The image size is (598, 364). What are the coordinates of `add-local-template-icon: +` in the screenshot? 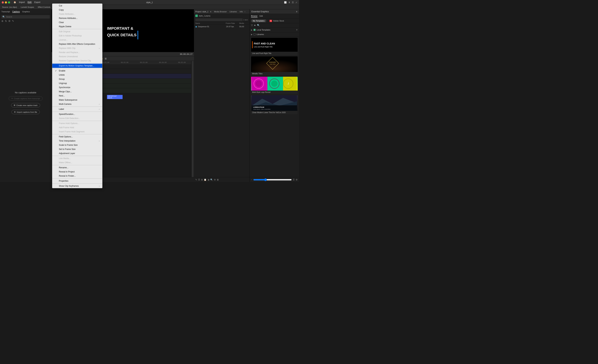 It's located at (297, 30).